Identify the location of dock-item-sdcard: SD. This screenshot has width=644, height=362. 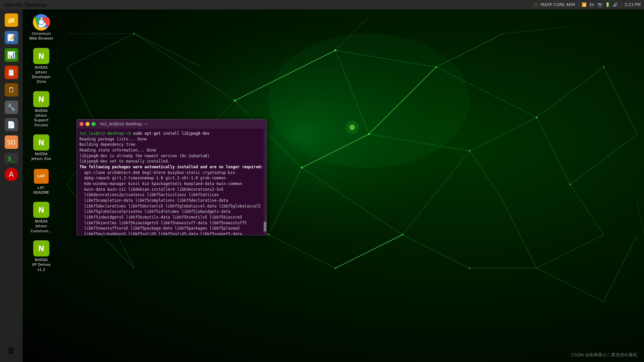
(11, 142).